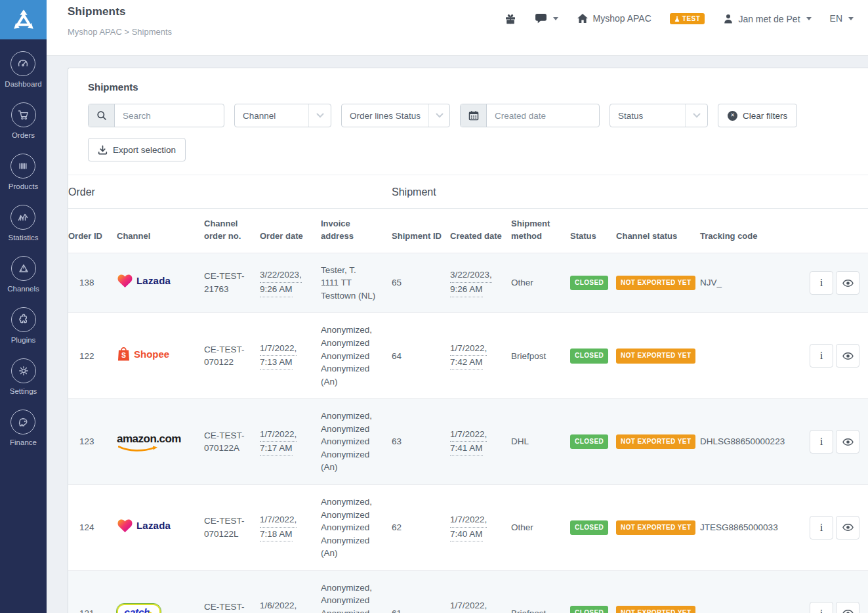 The image size is (868, 613). Describe the element at coordinates (480, 283) in the screenshot. I see `created-date-cell: 3/22/2023, 9:26 AM` at that location.